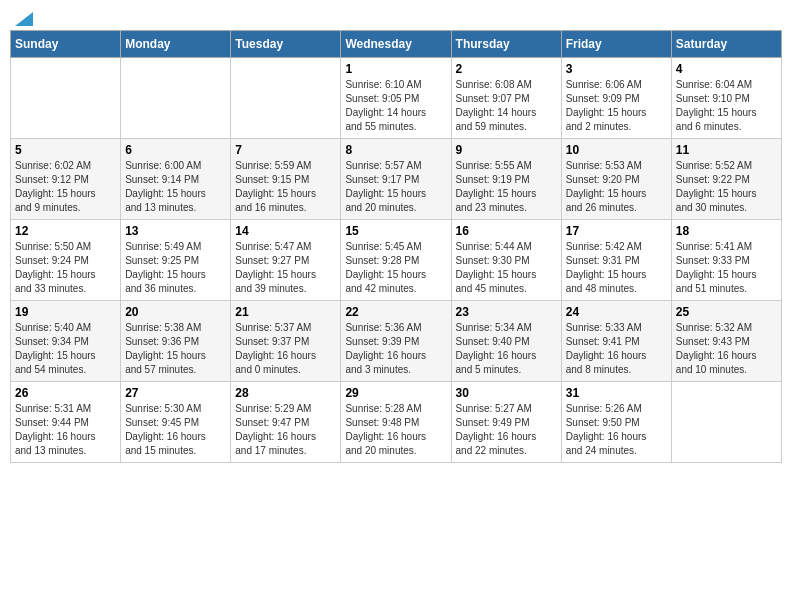  Describe the element at coordinates (396, 430) in the screenshot. I see `day-info: Sunrise: 5:28 AMSunset: 9:48 PMDaylight:…` at that location.